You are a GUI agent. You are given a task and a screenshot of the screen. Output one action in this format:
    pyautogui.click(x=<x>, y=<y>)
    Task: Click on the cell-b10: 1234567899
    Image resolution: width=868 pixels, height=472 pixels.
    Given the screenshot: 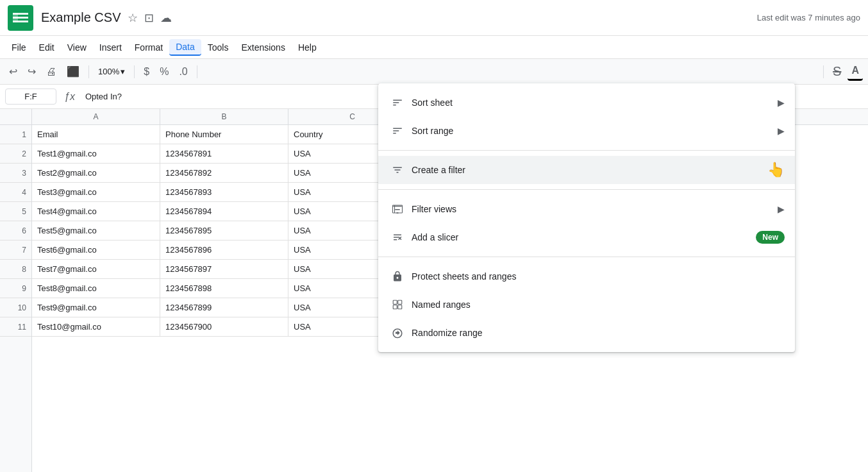 What is the action you would take?
    pyautogui.click(x=224, y=308)
    